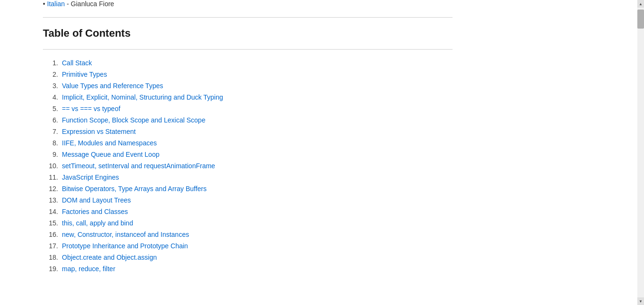 Image resolution: width=644 pixels, height=305 pixels. What do you see at coordinates (77, 63) in the screenshot?
I see `toc-item-link: Call Stack` at bounding box center [77, 63].